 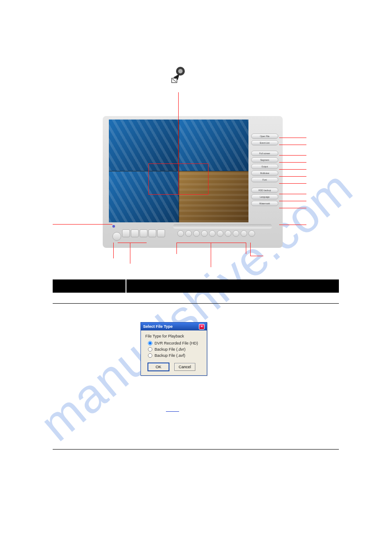 I want to click on close-icon: ×, so click(x=202, y=327).